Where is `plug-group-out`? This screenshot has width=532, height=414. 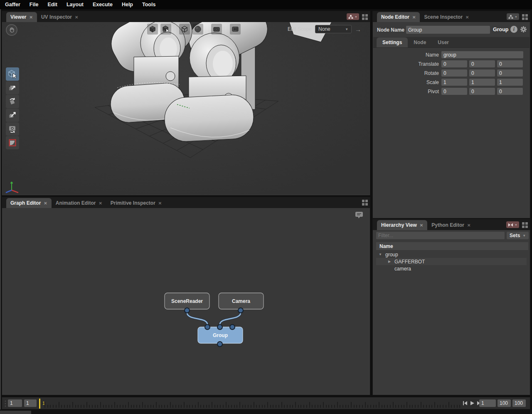
plug-group-out is located at coordinates (220, 344).